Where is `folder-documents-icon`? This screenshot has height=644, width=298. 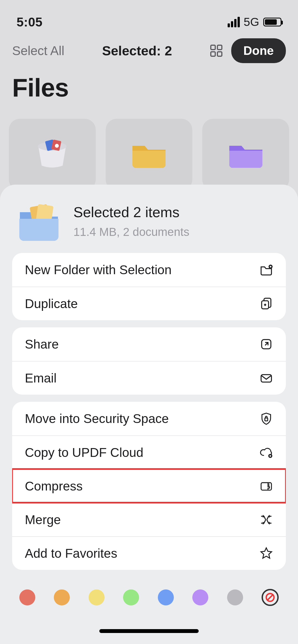
folder-documents-icon is located at coordinates (39, 221).